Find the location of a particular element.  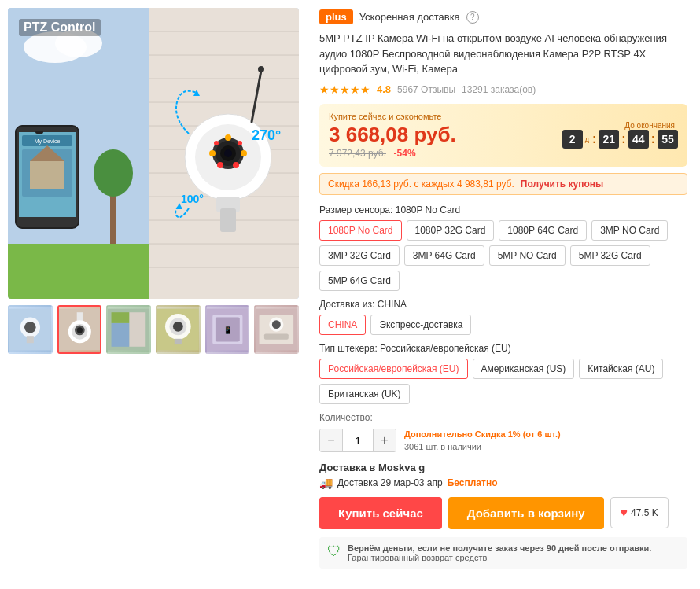

discount-percent: -54% is located at coordinates (405, 153).